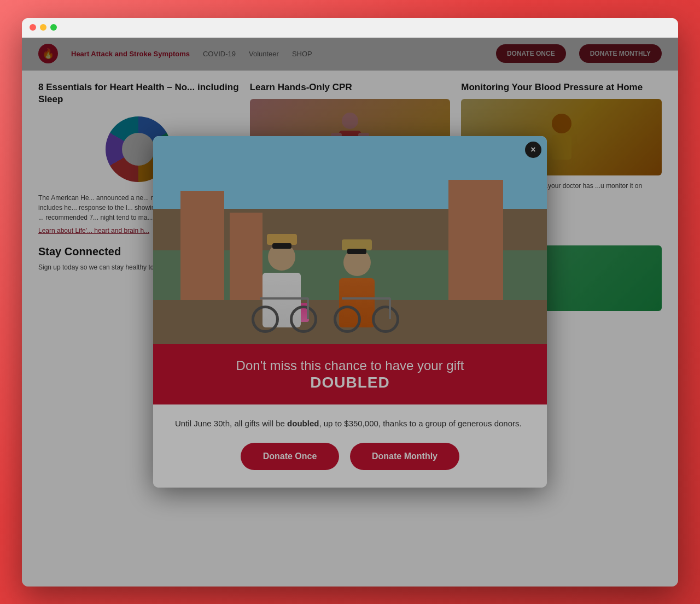 Image resolution: width=700 pixels, height=604 pixels. I want to click on browser-dot-red, so click(33, 27).